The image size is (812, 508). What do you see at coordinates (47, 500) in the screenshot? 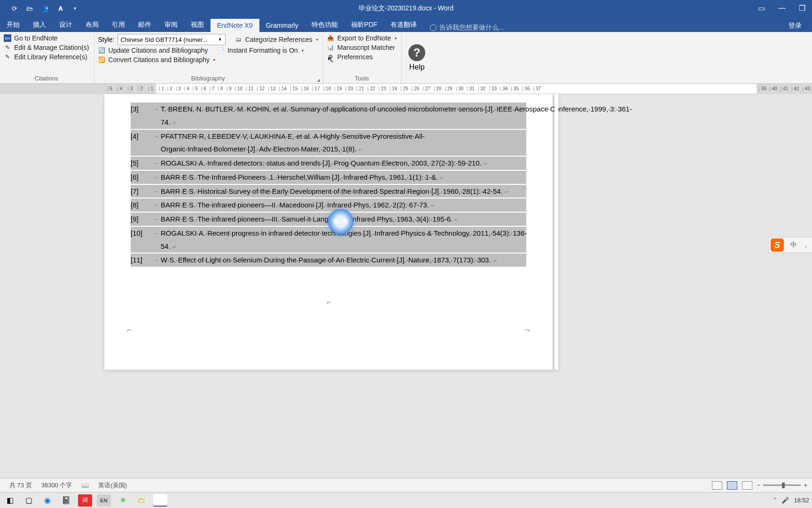
I see `tb-edge-icon: ◉` at bounding box center [47, 500].